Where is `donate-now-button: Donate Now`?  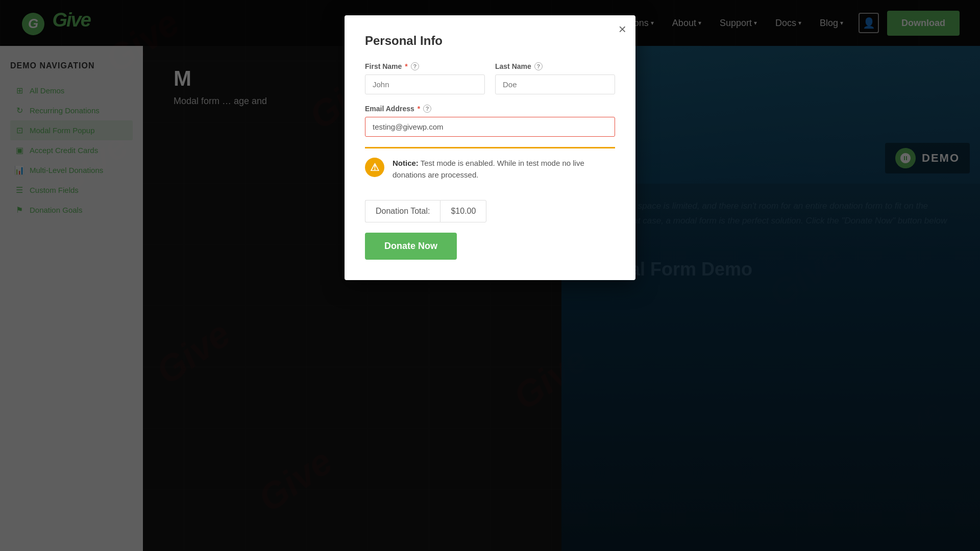
donate-now-button: Donate Now is located at coordinates (411, 246).